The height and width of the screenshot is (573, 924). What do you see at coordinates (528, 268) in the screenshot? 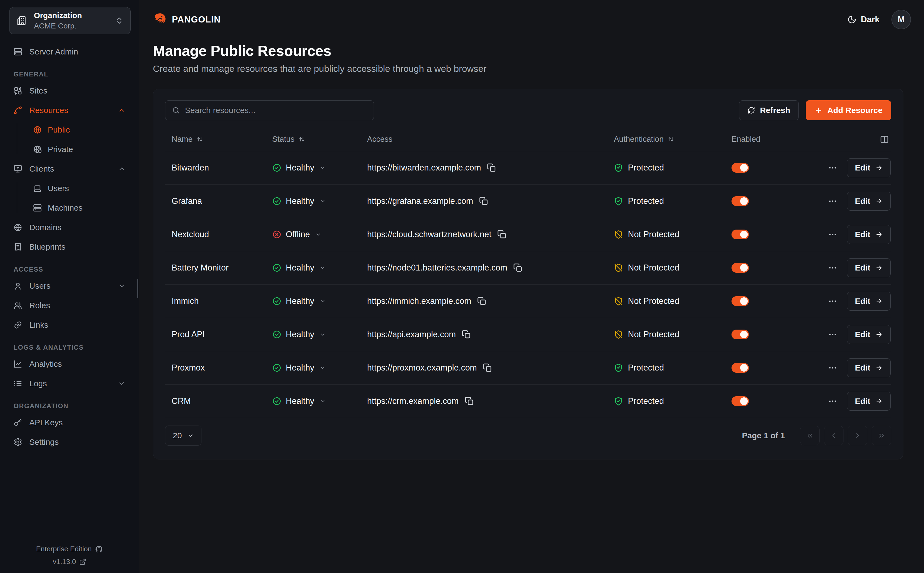
I see `table-row: Battery Monitor Healthy https://node01.b…` at bounding box center [528, 268].